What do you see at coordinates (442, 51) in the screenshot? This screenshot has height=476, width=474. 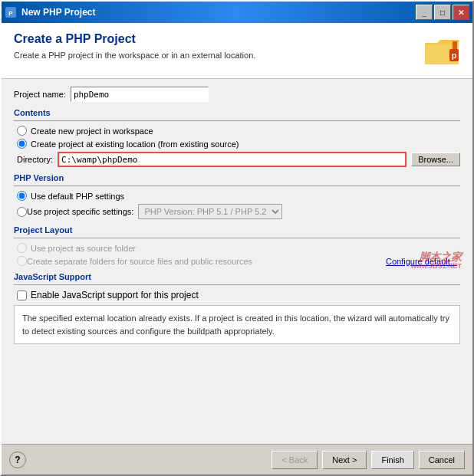 I see `header-icon: p` at bounding box center [442, 51].